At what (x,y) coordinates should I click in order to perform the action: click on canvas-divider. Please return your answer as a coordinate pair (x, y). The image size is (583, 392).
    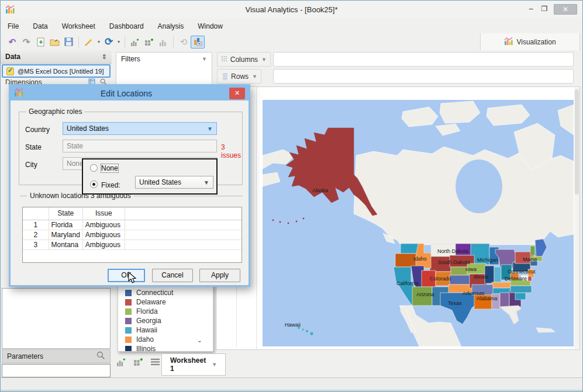
    Looking at the image, I should click on (236, 317).